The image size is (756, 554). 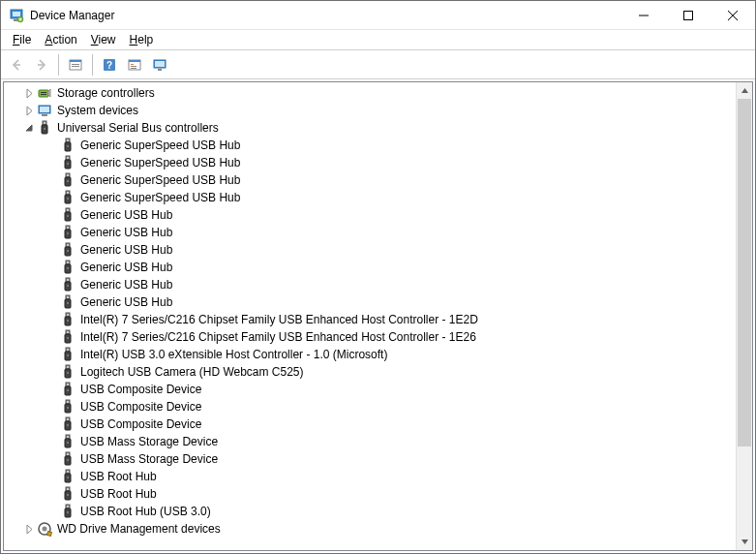 I want to click on help-button: ?, so click(x=109, y=65).